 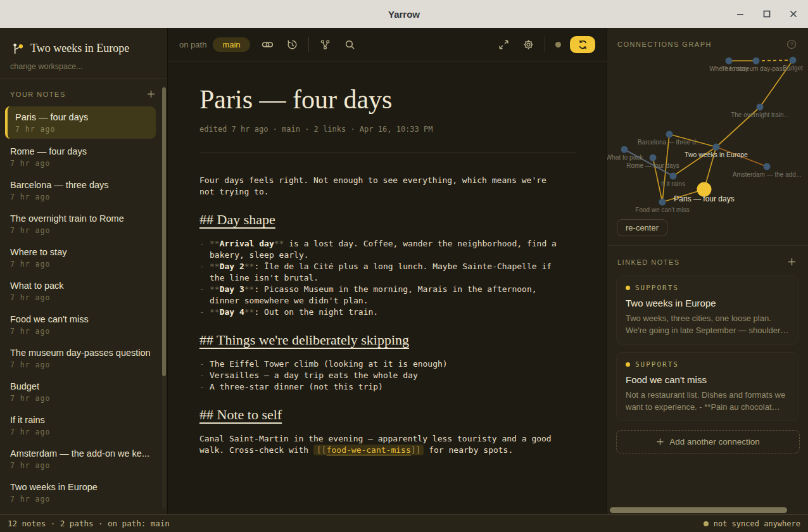 I want to click on sync-button, so click(x=583, y=44).